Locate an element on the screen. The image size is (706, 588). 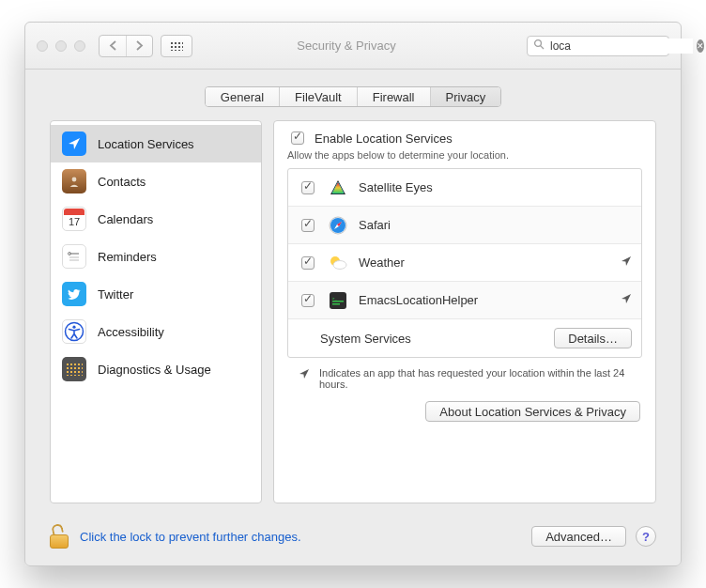
app-row: Weather is located at coordinates (465, 263).